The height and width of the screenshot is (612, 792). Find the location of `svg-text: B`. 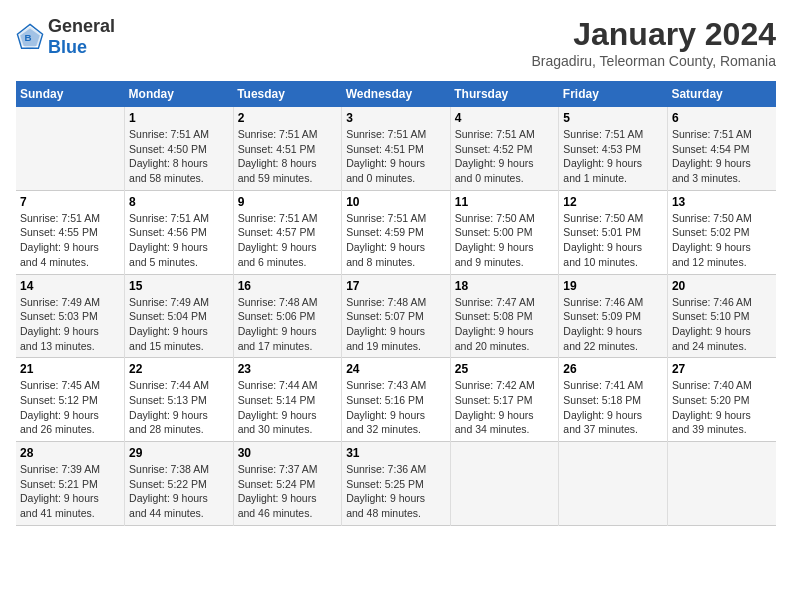

svg-text: B is located at coordinates (28, 38).